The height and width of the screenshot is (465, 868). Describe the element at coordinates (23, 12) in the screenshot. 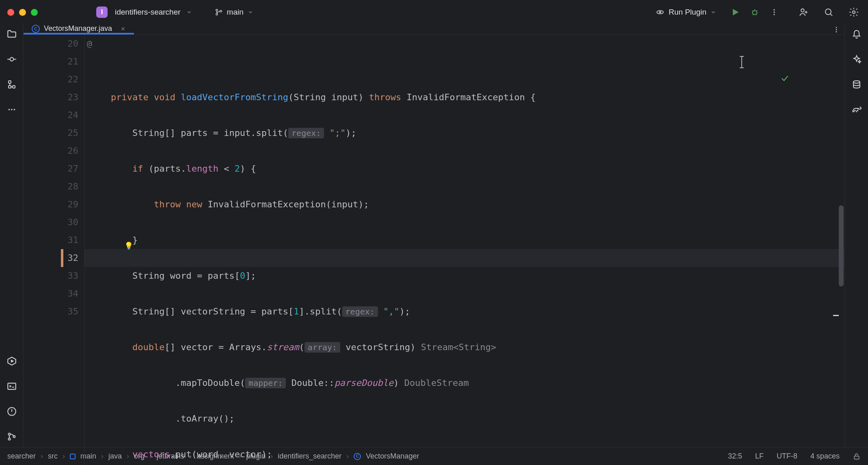

I see `window-controls` at that location.